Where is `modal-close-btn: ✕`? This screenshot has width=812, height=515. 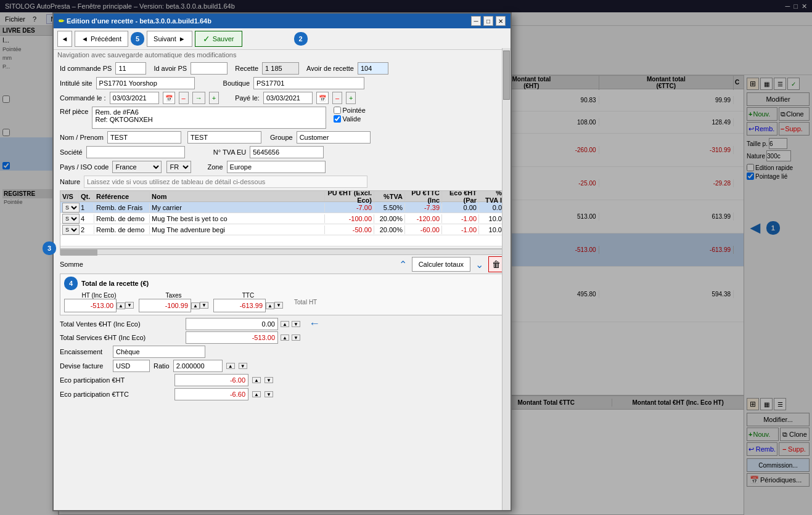 modal-close-btn: ✕ is located at coordinates (501, 21).